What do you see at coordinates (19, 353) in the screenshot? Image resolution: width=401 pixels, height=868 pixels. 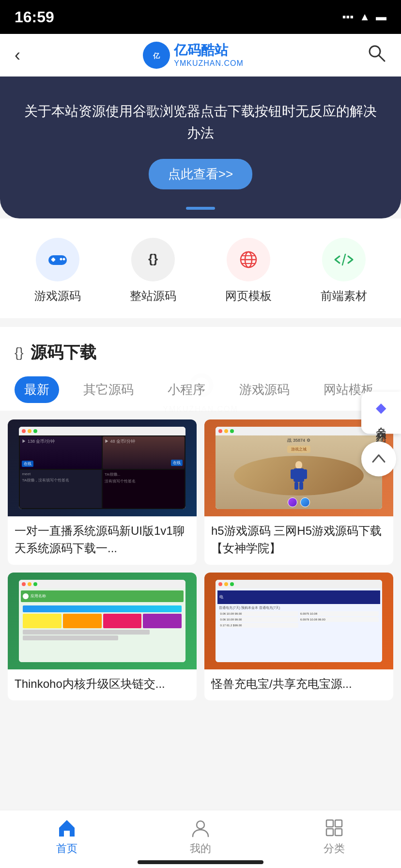 I see `section-icon: {}` at bounding box center [19, 353].